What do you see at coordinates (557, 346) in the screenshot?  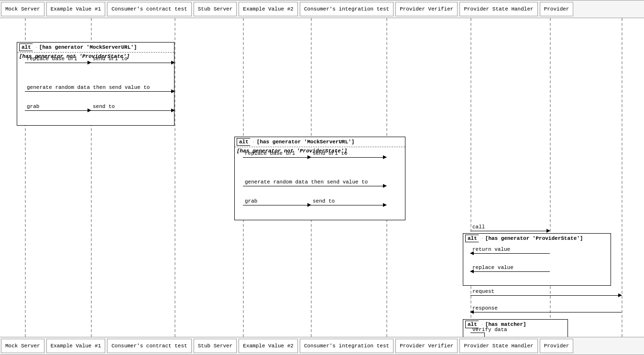 I see `swimlane-provider-bottom: Provider` at bounding box center [557, 346].